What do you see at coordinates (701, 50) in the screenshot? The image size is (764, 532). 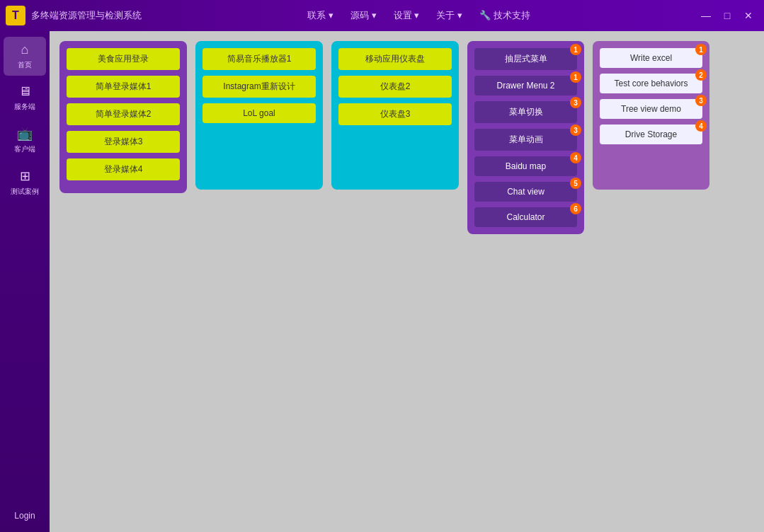 I see `badge-write-excel: 1` at bounding box center [701, 50].